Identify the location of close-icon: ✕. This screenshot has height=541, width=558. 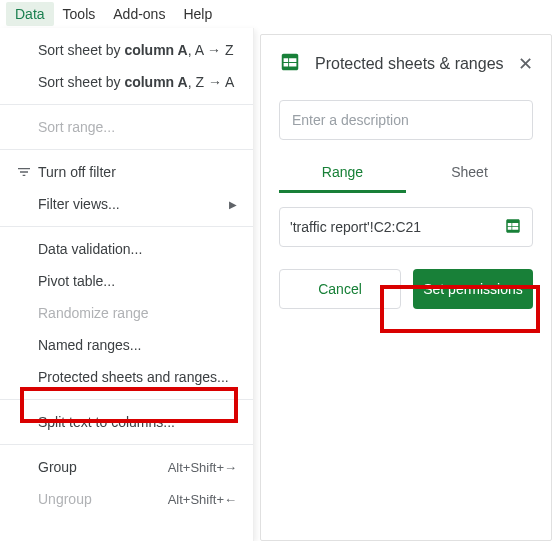
(526, 64).